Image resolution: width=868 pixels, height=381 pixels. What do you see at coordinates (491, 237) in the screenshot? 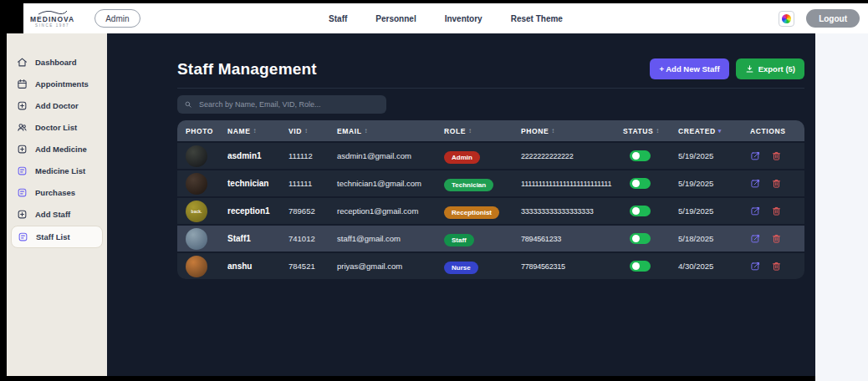
I see `table-row: Staff1 741012 staff1@gmail.com Staff 789…` at bounding box center [491, 237].